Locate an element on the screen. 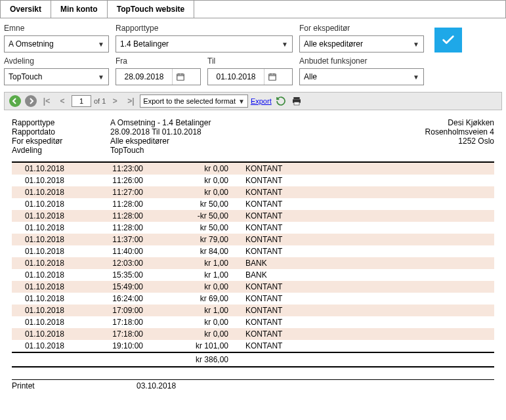 The image size is (506, 420). meta-row: For ekspeditørAlle ekspeditører is located at coordinates (112, 141).